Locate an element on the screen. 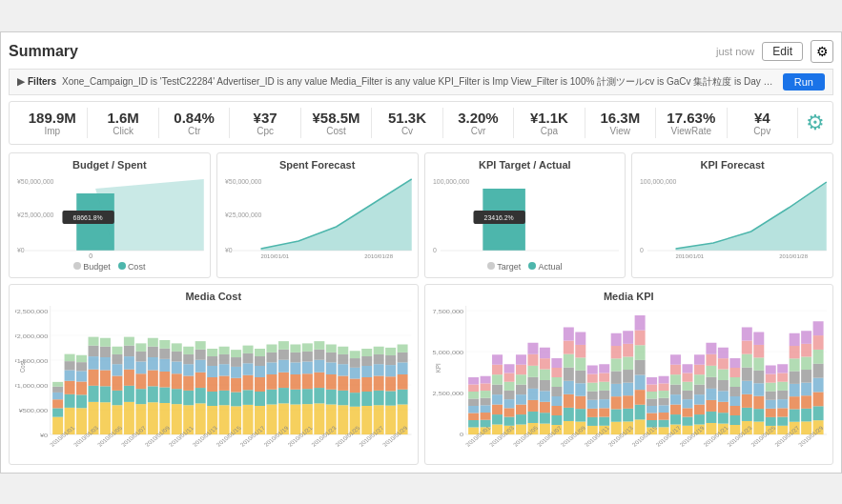  svg-text: 100,000,000 is located at coordinates (450, 181).